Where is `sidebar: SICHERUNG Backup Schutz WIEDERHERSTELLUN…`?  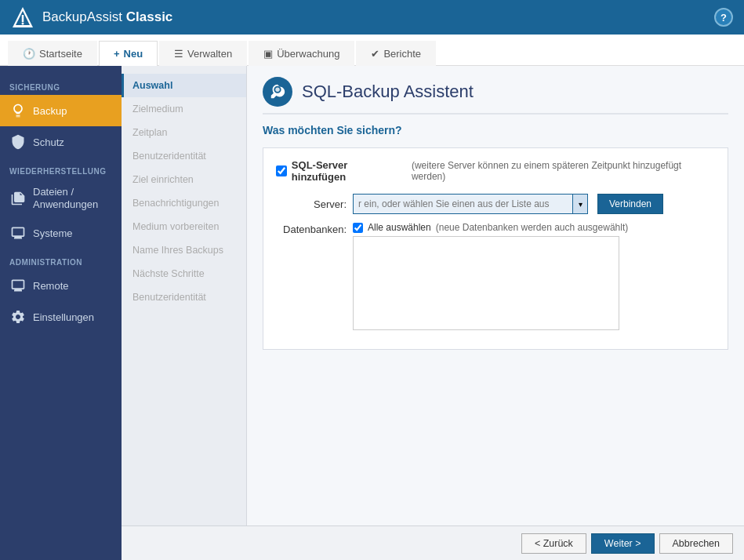
sidebar: SICHERUNG Backup Schutz WIEDERHERSTELLUN… is located at coordinates (61, 313).